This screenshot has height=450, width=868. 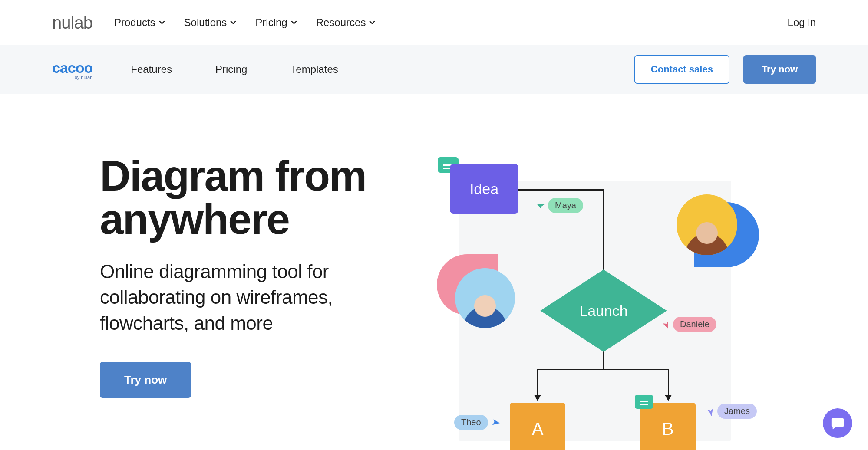 What do you see at coordinates (210, 23) in the screenshot?
I see `nav-solutions: Solutions` at bounding box center [210, 23].